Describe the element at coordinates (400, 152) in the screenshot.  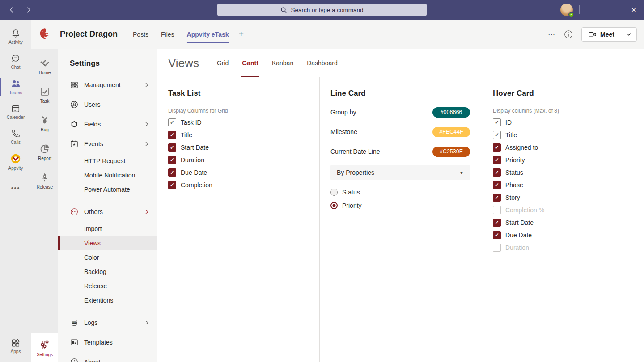
I see `color-row-current-date-line: Current Date Line #C2530E` at that location.